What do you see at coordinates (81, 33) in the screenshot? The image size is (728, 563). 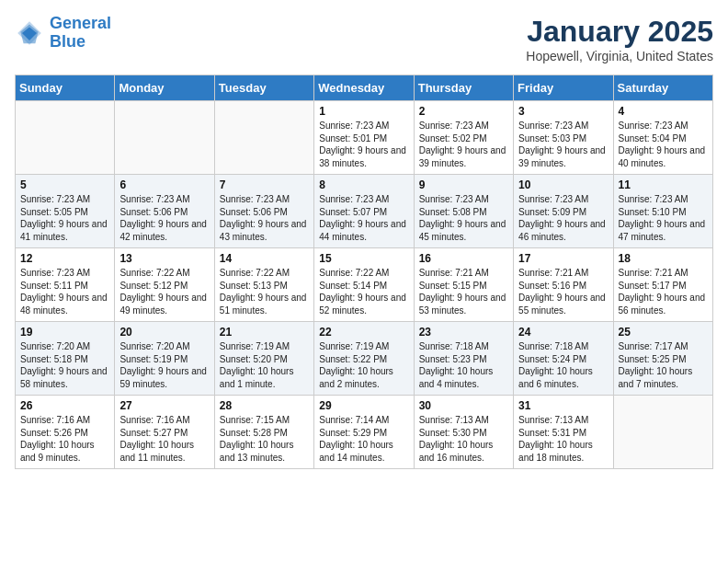 I see `logo-text: General Blue` at bounding box center [81, 33].